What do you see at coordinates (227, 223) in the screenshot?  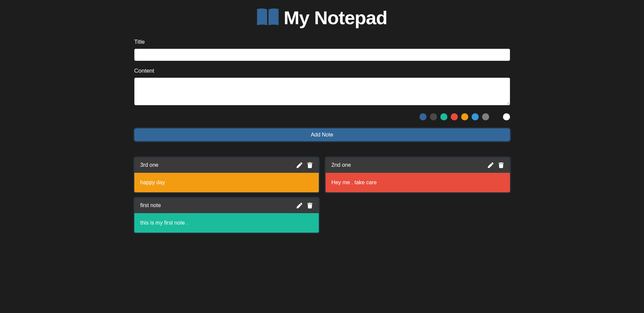 I see `note-body: this is my first note .` at bounding box center [227, 223].